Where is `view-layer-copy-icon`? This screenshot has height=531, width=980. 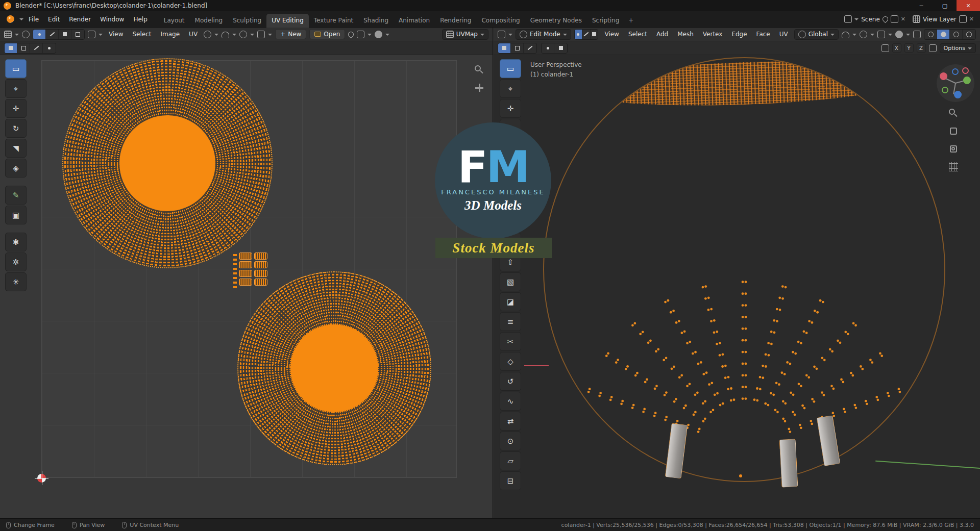 view-layer-copy-icon is located at coordinates (963, 19).